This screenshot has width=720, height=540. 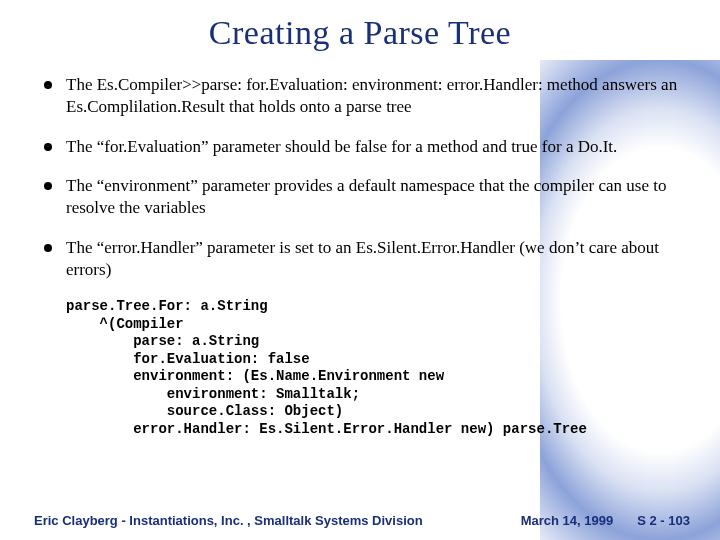 I want to click on bullet-item: The “environment” parameter provides a d…, so click(x=362, y=197).